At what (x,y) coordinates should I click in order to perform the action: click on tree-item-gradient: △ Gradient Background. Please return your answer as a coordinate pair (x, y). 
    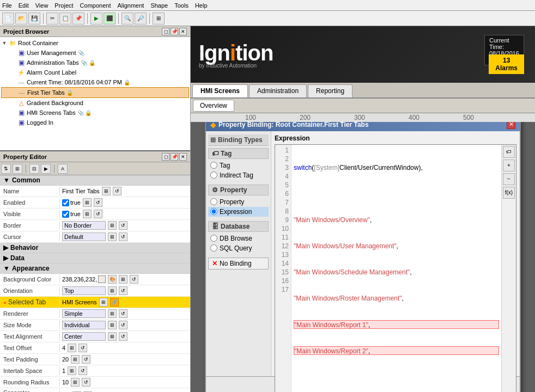
    Looking at the image, I should click on (95, 103).